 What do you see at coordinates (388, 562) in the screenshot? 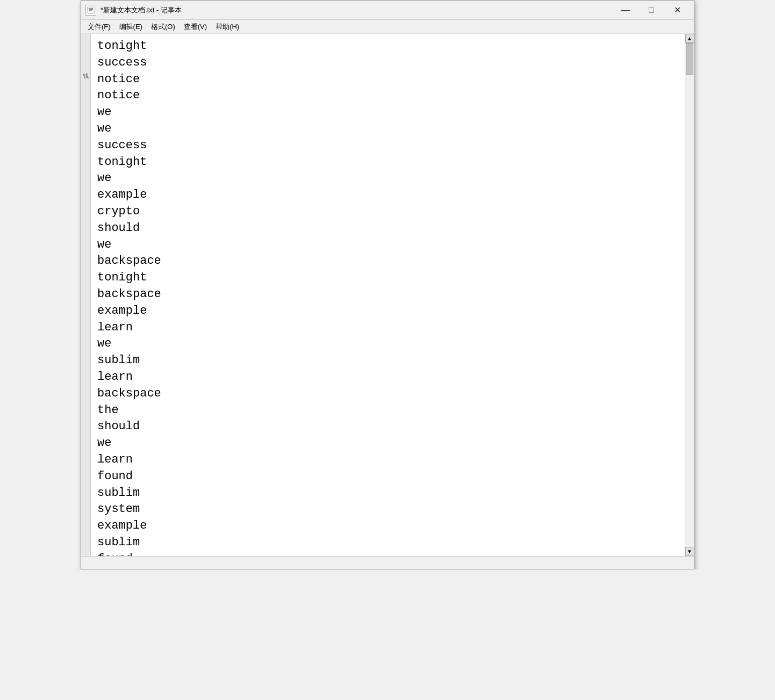
I see `status-bar` at bounding box center [388, 562].